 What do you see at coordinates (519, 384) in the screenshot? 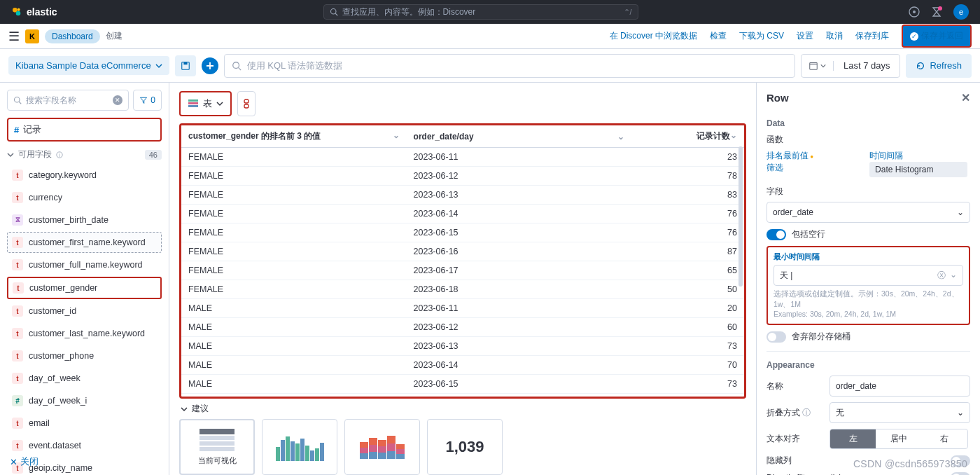
I see `table-cell: 2023-06-15` at bounding box center [519, 384].